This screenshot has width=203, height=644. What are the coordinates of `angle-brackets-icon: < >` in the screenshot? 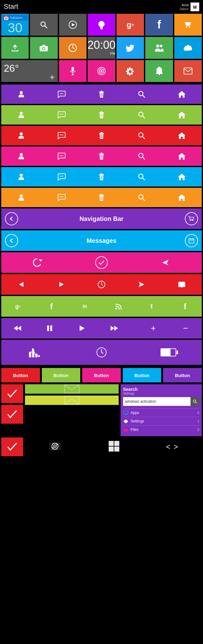 It's located at (172, 447).